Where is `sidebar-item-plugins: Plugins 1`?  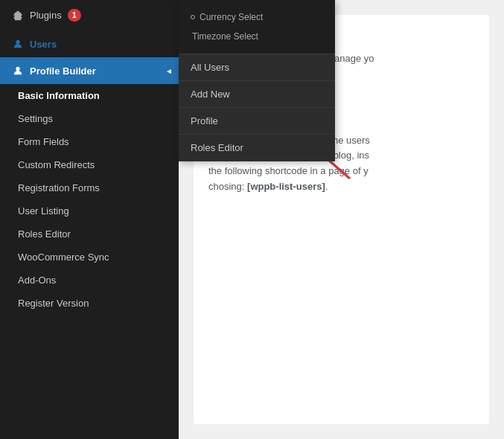
sidebar-item-plugins: Plugins 1 is located at coordinates (89, 15).